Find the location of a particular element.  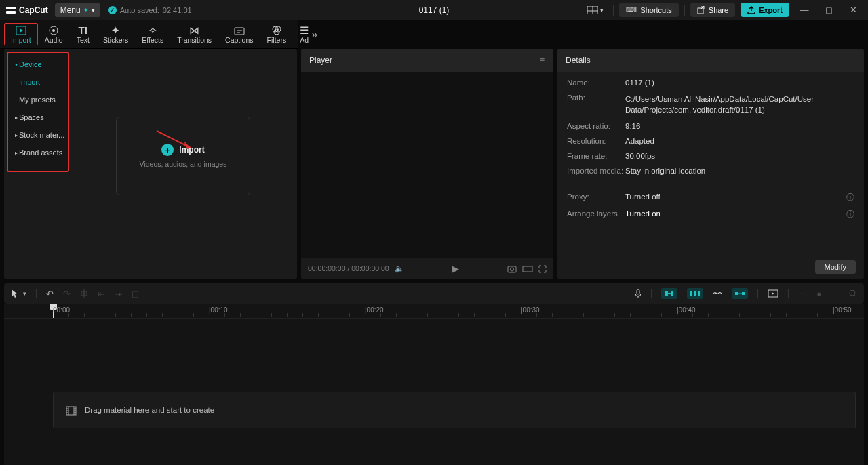

player-viewport is located at coordinates (427, 165).